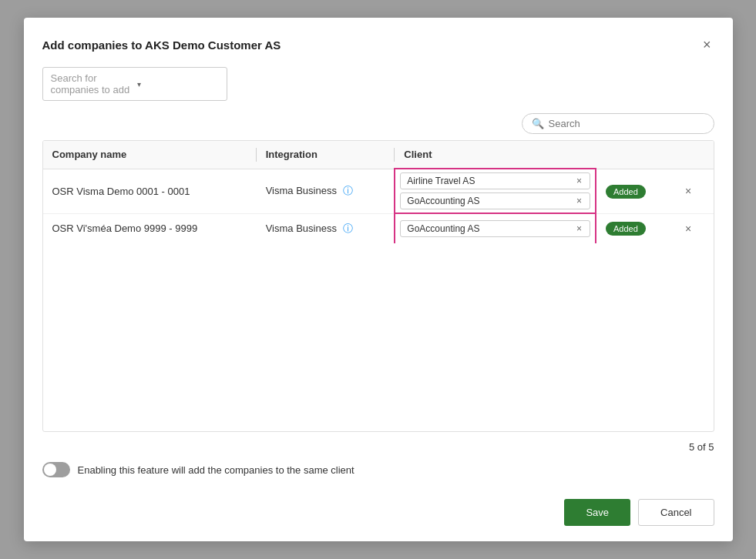 Image resolution: width=756 pixels, height=559 pixels. I want to click on search-input, so click(627, 123).